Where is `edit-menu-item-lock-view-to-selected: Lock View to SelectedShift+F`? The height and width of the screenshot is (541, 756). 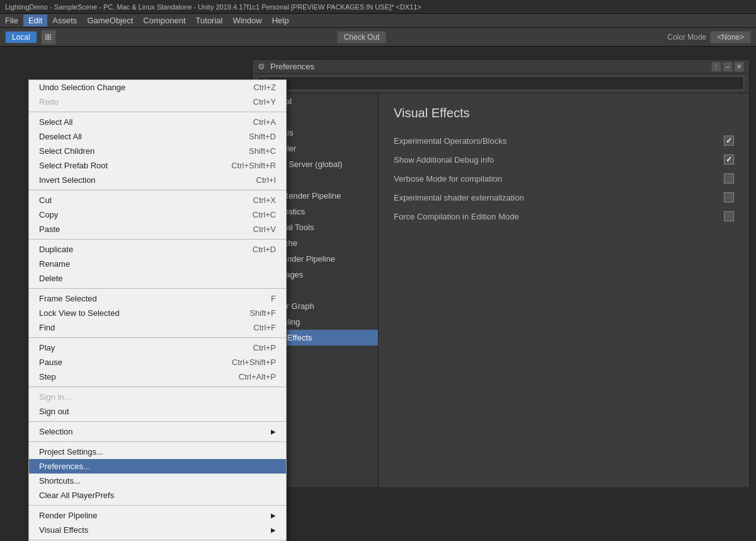 edit-menu-item-lock-view-to-selected: Lock View to SelectedShift+F is located at coordinates (158, 313).